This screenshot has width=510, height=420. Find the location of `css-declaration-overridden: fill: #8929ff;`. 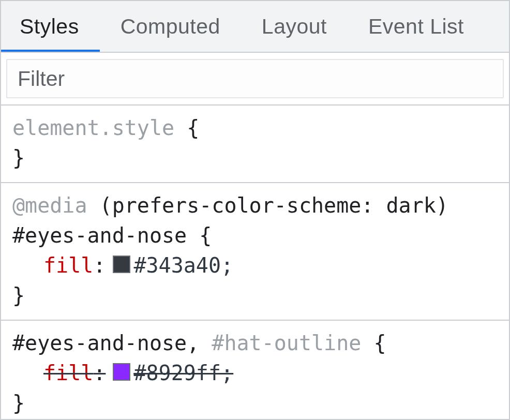

css-declaration-overridden: fill: #8929ff; is located at coordinates (255, 373).